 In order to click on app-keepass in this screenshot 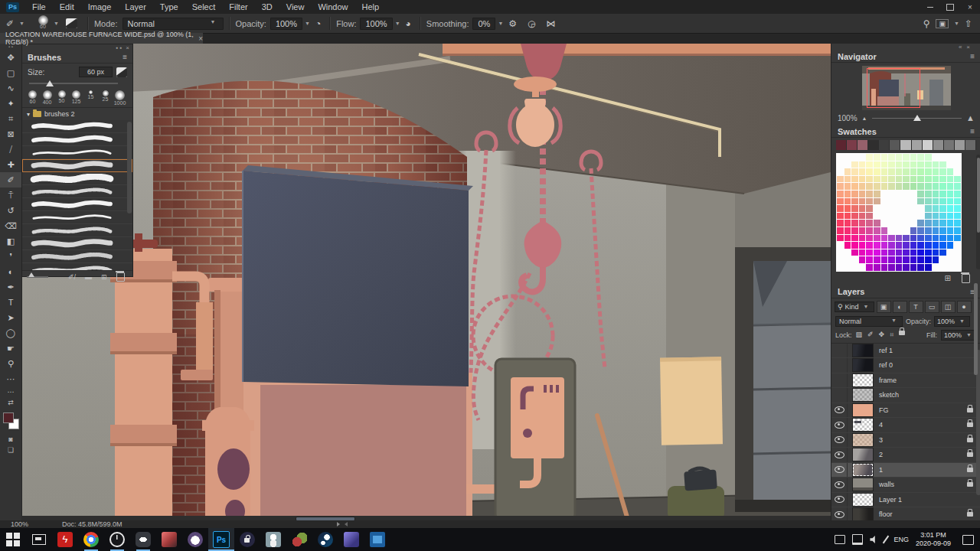, I will do `click(247, 540)`.